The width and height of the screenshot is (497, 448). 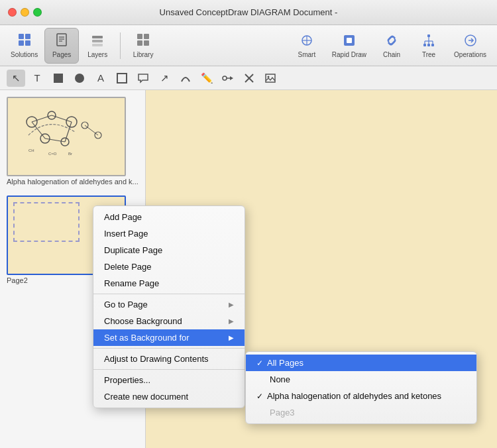 What do you see at coordinates (169, 338) in the screenshot?
I see `ctx-set-as-bg: Set as Background for ▶` at bounding box center [169, 338].